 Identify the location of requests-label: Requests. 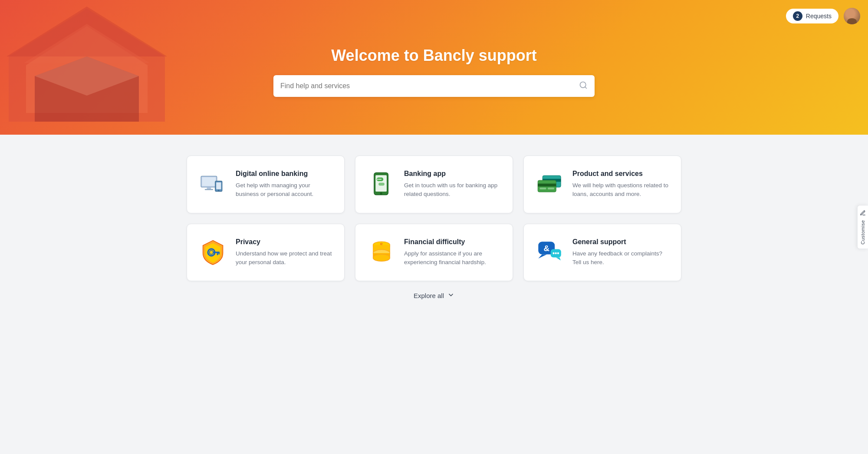
(819, 16).